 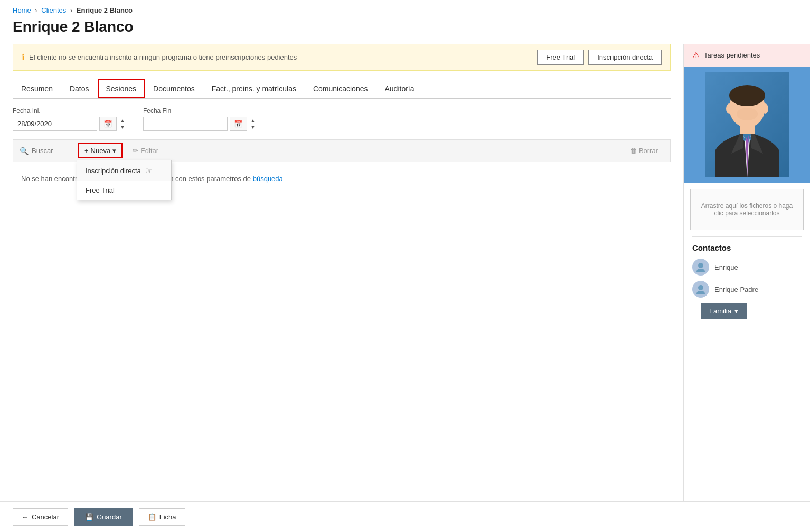 I want to click on person-icon-padre, so click(x=701, y=289).